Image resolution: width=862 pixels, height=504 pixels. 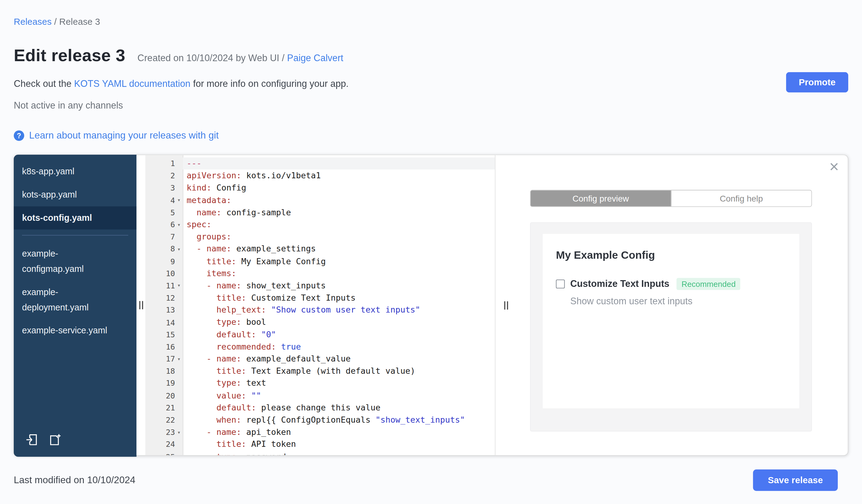 What do you see at coordinates (320, 383) in the screenshot?
I see `code-line: 19 type: text` at bounding box center [320, 383].